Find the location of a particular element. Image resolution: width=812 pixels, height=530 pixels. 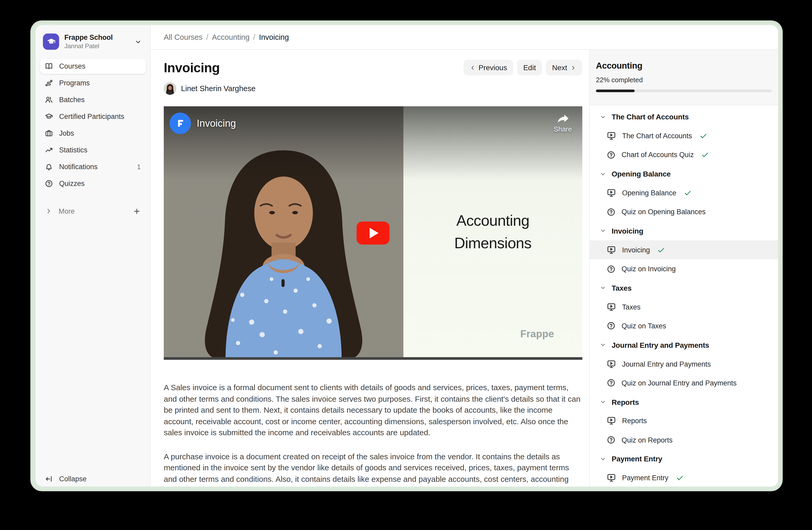

outline-section-journal-entry-and-payments: Journal Entry and Payments is located at coordinates (684, 345).